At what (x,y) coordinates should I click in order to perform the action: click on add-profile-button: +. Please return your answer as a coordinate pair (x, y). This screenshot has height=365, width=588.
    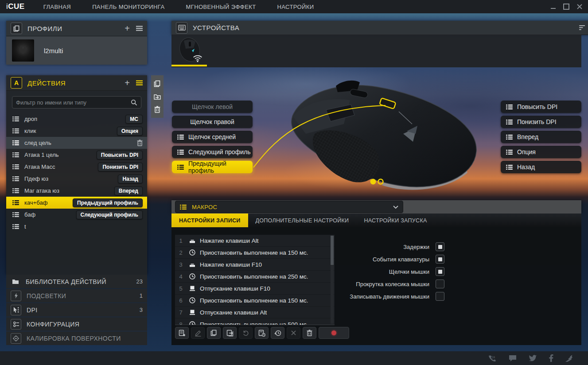
    Looking at the image, I should click on (127, 28).